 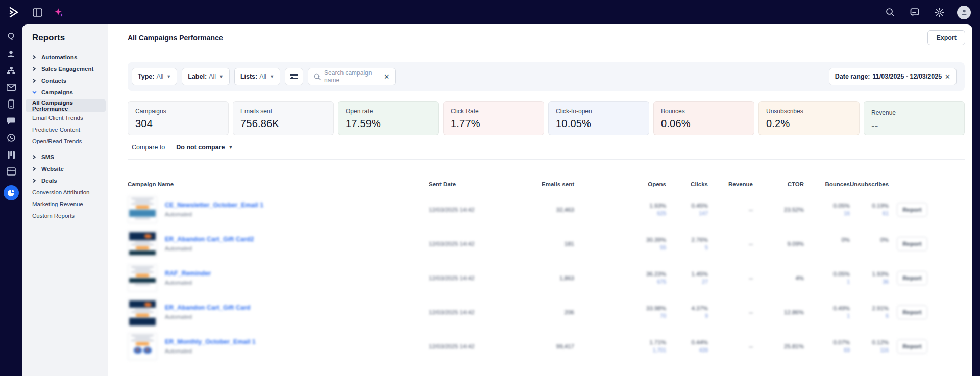 What do you see at coordinates (65, 141) in the screenshot?
I see `sidebar-item-open-read-trends: Open/Read Trends` at bounding box center [65, 141].